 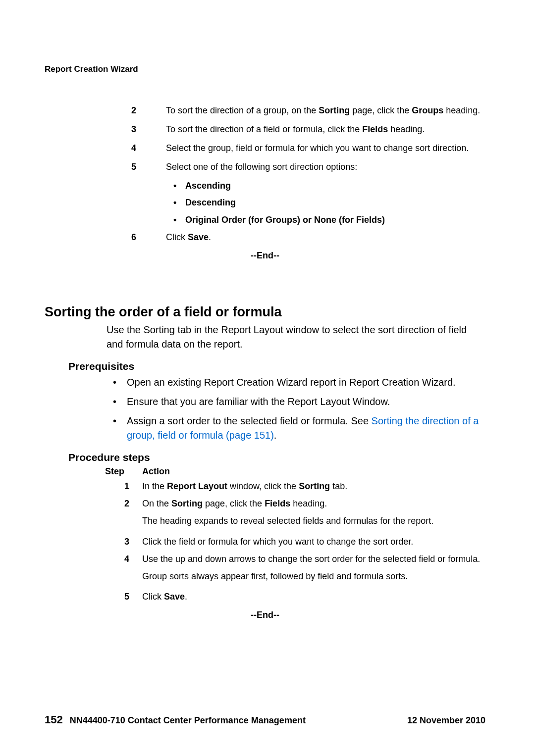 I want to click on sub-bullet-list: •Ascending•Descending•Original Order (fo…, so click(x=329, y=203).